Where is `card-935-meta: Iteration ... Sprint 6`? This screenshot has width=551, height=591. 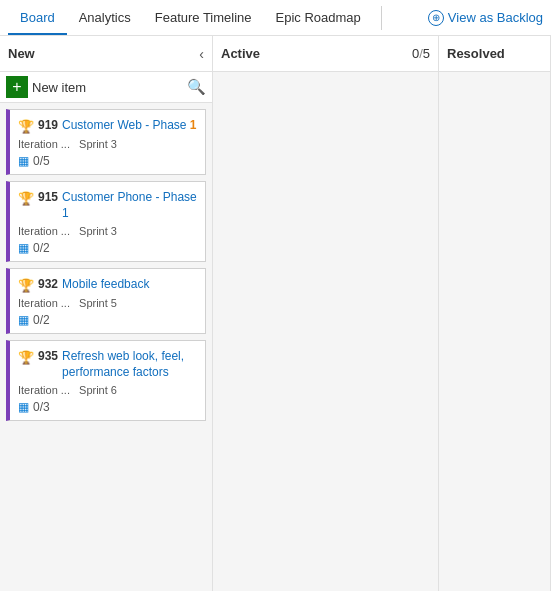 card-935-meta: Iteration ... Sprint 6 is located at coordinates (108, 390).